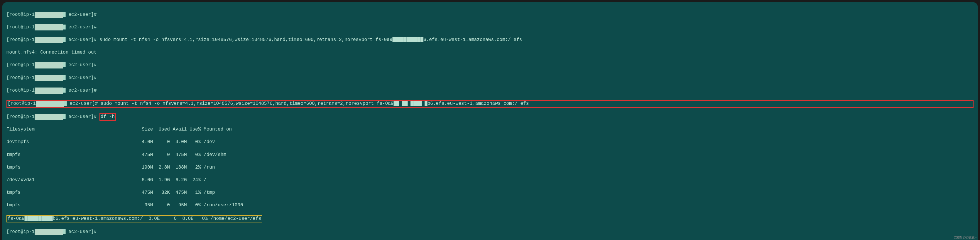 Image resolution: width=980 pixels, height=240 pixels. What do you see at coordinates (490, 206) in the screenshot?
I see `df-row: tmpfs 95M 0 95M 0% /run/user/1000` at bounding box center [490, 206].